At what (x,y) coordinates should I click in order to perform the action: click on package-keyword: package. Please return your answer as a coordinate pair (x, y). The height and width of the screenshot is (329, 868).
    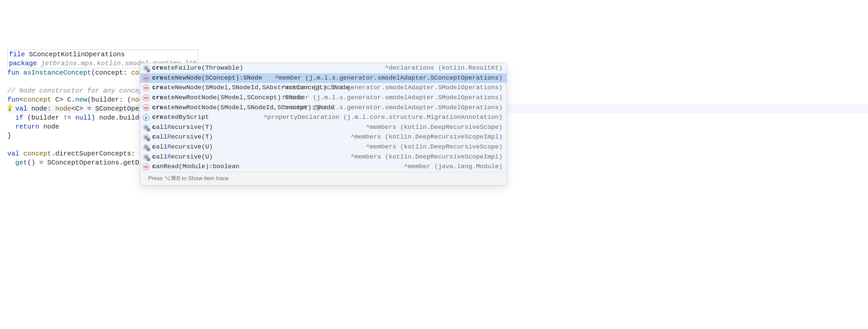
    Looking at the image, I should click on (23, 63).